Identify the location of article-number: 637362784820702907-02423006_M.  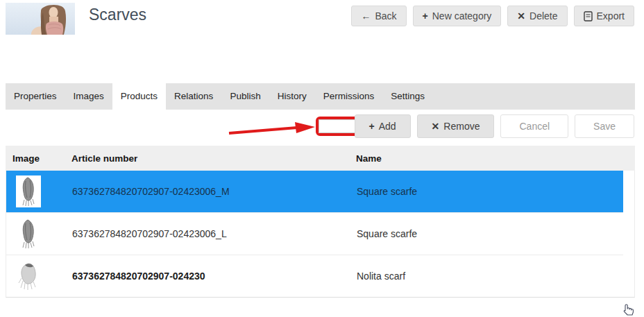
(151, 191).